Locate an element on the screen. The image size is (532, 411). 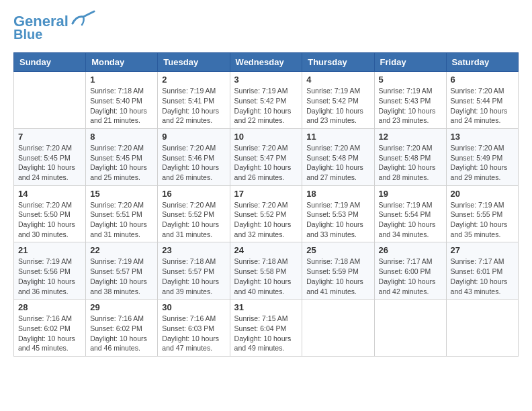
day-number: 28 is located at coordinates (50, 308).